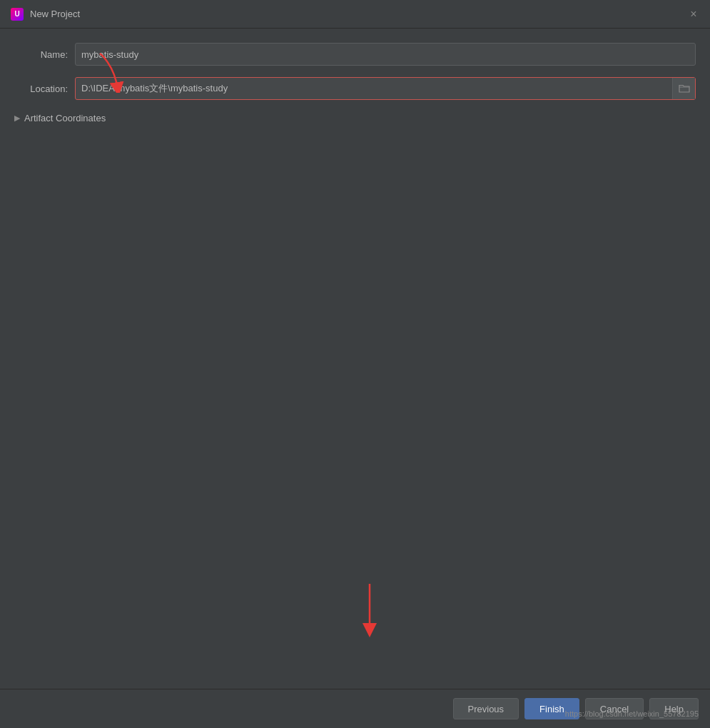 This screenshot has height=728, width=710. Describe the element at coordinates (374, 89) in the screenshot. I see `location-input` at that location.